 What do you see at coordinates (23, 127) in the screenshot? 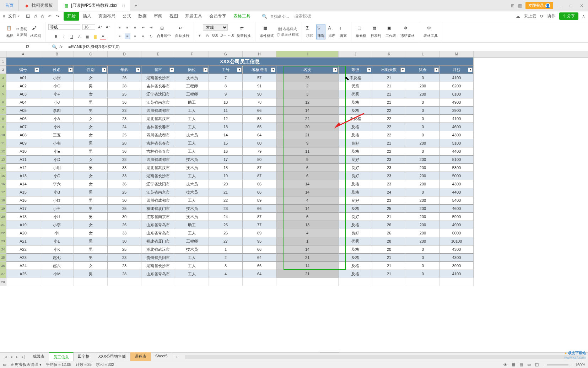
I see `cell: A07` at bounding box center [23, 127].